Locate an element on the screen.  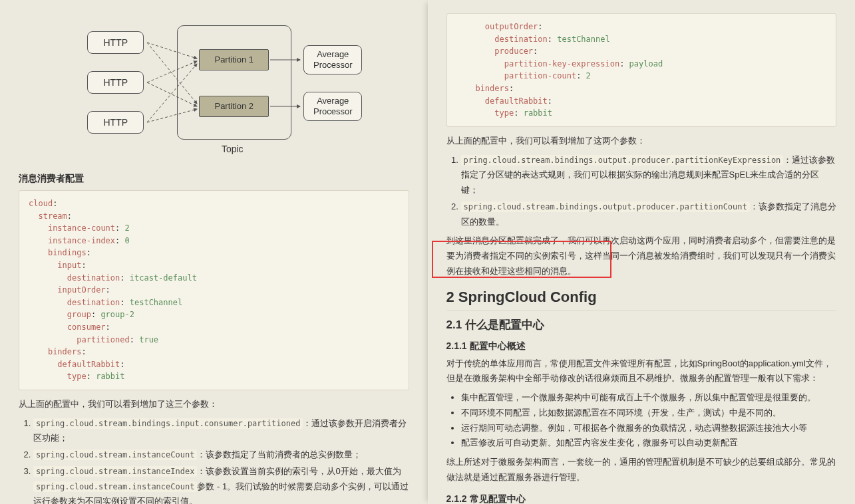
text: ：该参数设置当前实例的索引号，从0开始，最大值为 is located at coordinates (299, 471).